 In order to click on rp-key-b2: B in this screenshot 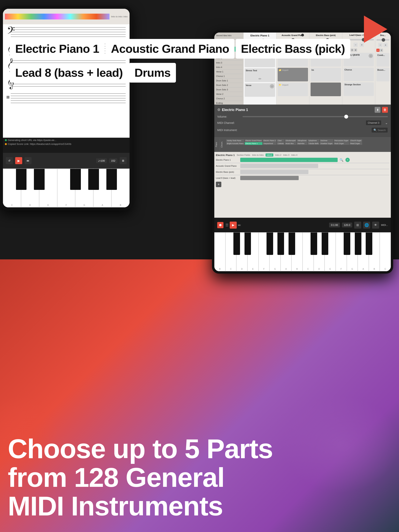, I will do `click(297, 252)`.